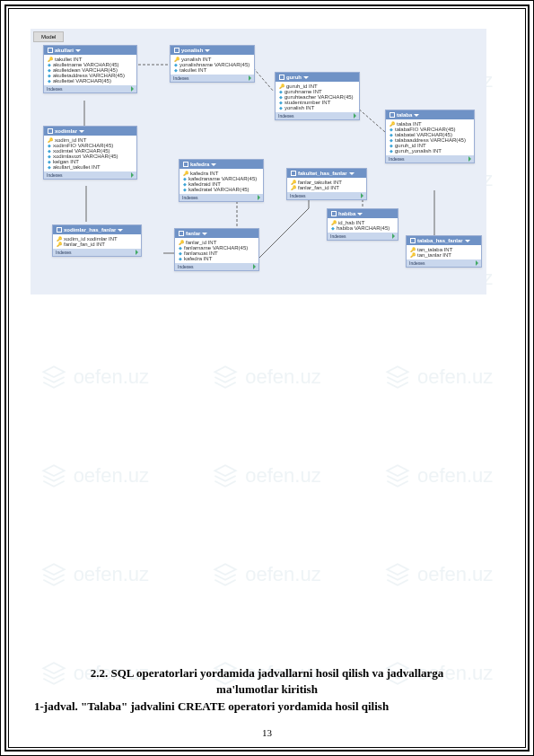 Image resolution: width=534 pixels, height=756 pixels. What do you see at coordinates (318, 97) in the screenshot?
I see `table-body: 🔑guruh_id INT ◆guruhname INT ◆guruhteach…` at bounding box center [318, 97].